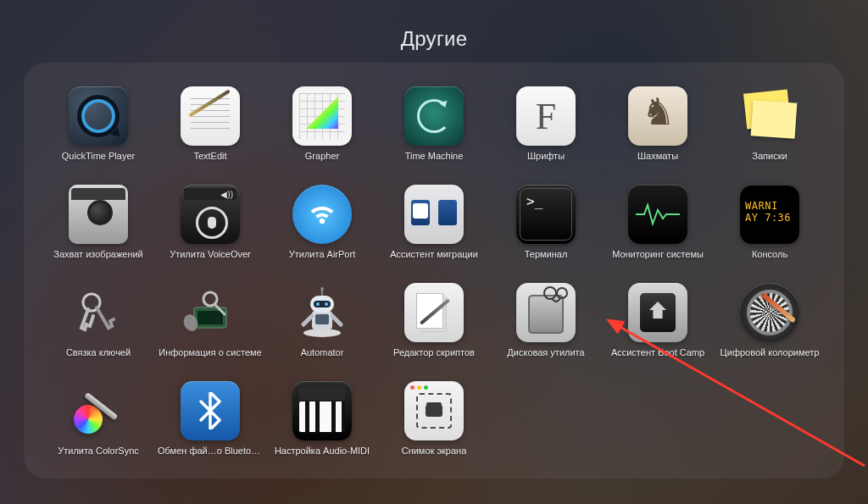 The image size is (868, 504). Describe the element at coordinates (434, 451) in the screenshot. I see `app-label: Снимок экрана` at that location.